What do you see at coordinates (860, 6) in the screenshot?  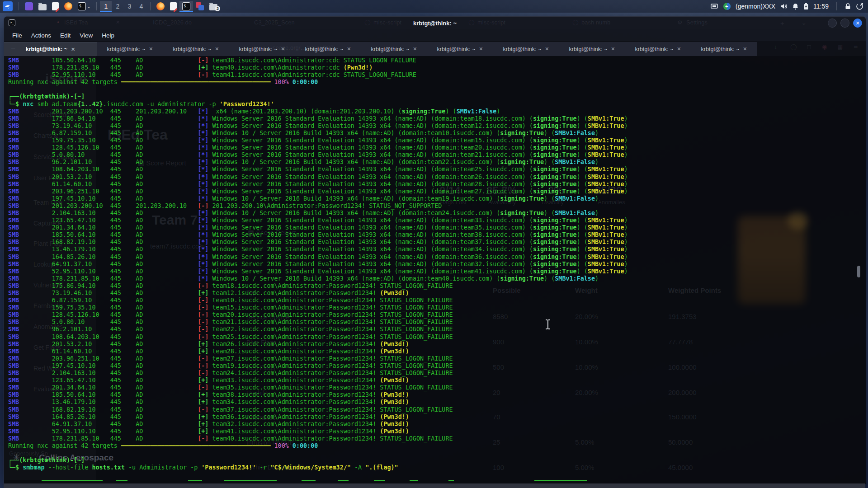 I see `logout-icon` at bounding box center [860, 6].